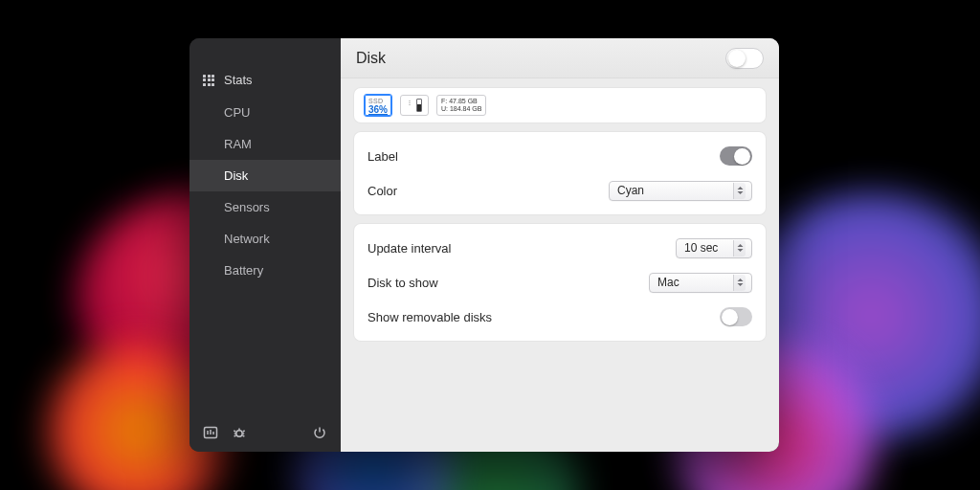 This screenshot has height=490, width=980. What do you see at coordinates (560, 173) in the screenshot?
I see `appearance-card: Label Color Cyan` at bounding box center [560, 173].